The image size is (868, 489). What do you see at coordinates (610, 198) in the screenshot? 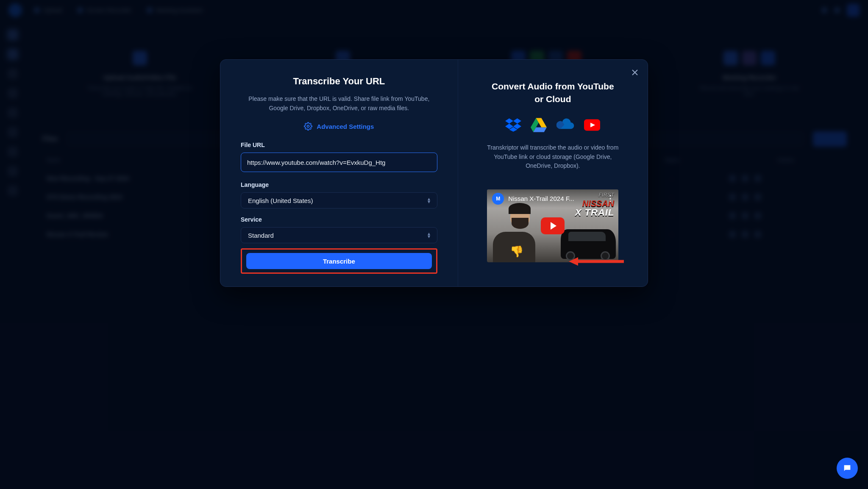
I see `video-more-icon: ⋮` at bounding box center [610, 198].